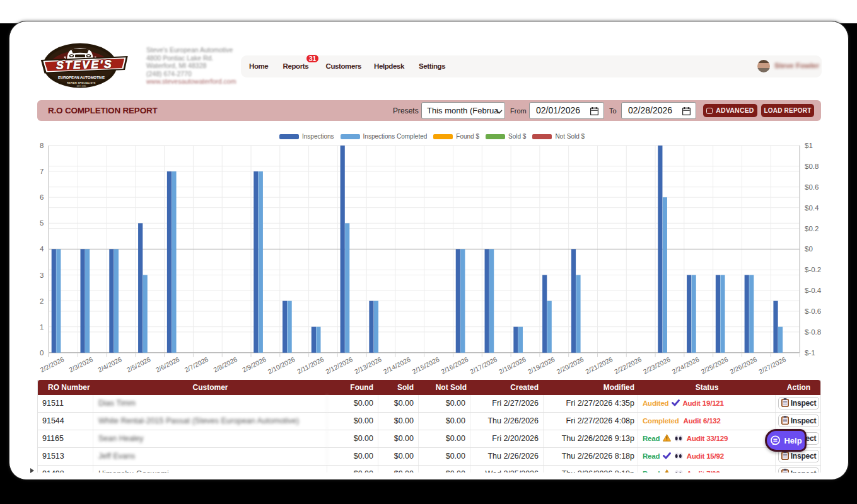 Image resolution: width=857 pixels, height=504 pixels. What do you see at coordinates (42, 327) in the screenshot?
I see `svg-text: 1` at bounding box center [42, 327].